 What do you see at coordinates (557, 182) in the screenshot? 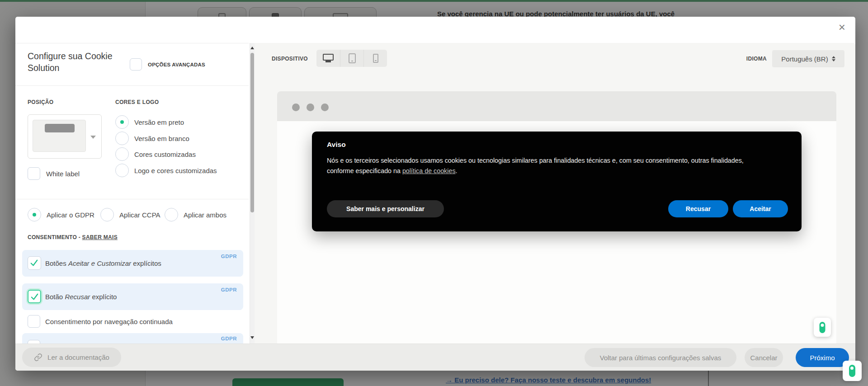
I see `cookie-banner-preview: Aviso Nós e os terceiros selecionados us…` at bounding box center [557, 182].